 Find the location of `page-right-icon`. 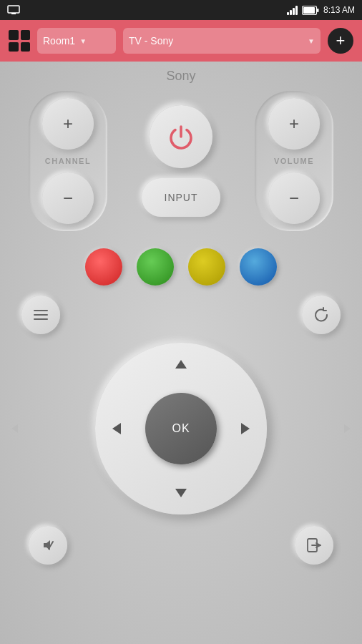

page-right-icon is located at coordinates (348, 429).